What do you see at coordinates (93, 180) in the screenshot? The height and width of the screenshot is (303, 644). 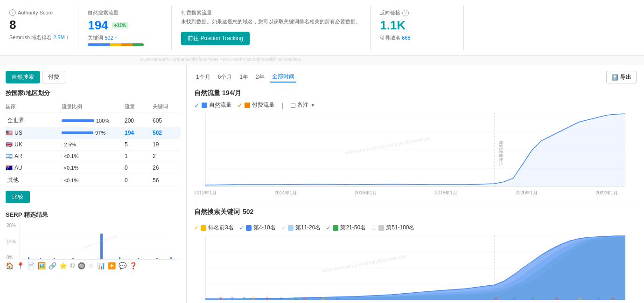 I see `country-table-row: 其他 <0.1% 0 56` at bounding box center [93, 180].